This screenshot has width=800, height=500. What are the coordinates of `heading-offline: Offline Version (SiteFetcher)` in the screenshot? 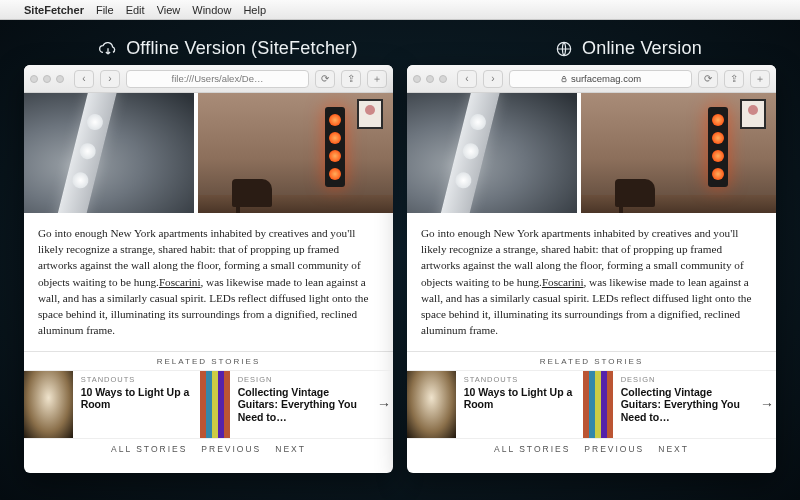 It's located at (228, 48).